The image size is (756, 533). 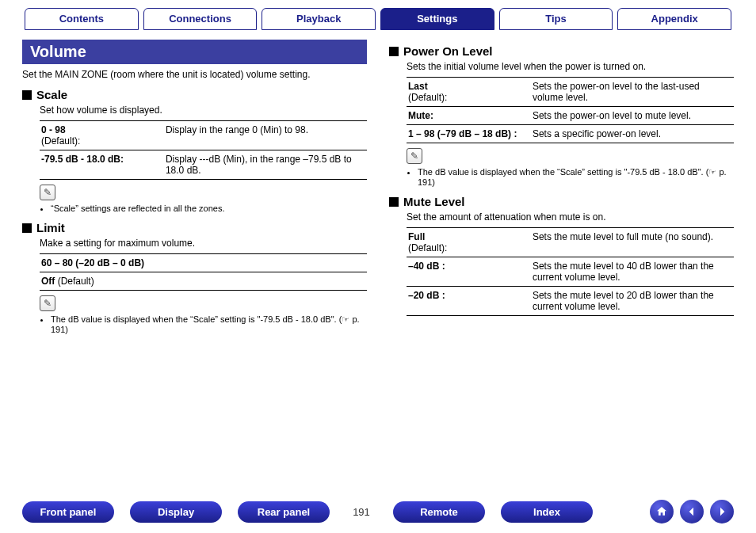 I want to click on opt-key: Mute:, so click(x=421, y=116).